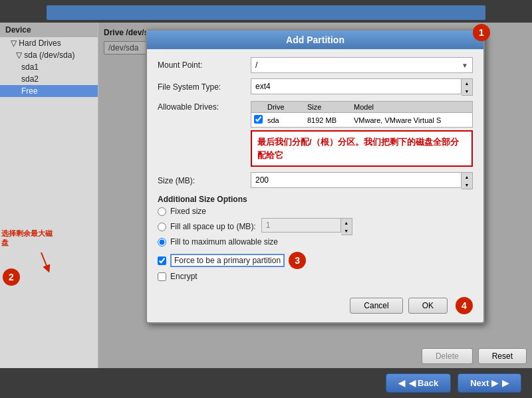 Image resolution: width=532 pixels, height=398 pixels. I want to click on annotation-box: 最后我们分配/（根）分区。我们把剩下的磁盘全部分配给它, so click(362, 149).